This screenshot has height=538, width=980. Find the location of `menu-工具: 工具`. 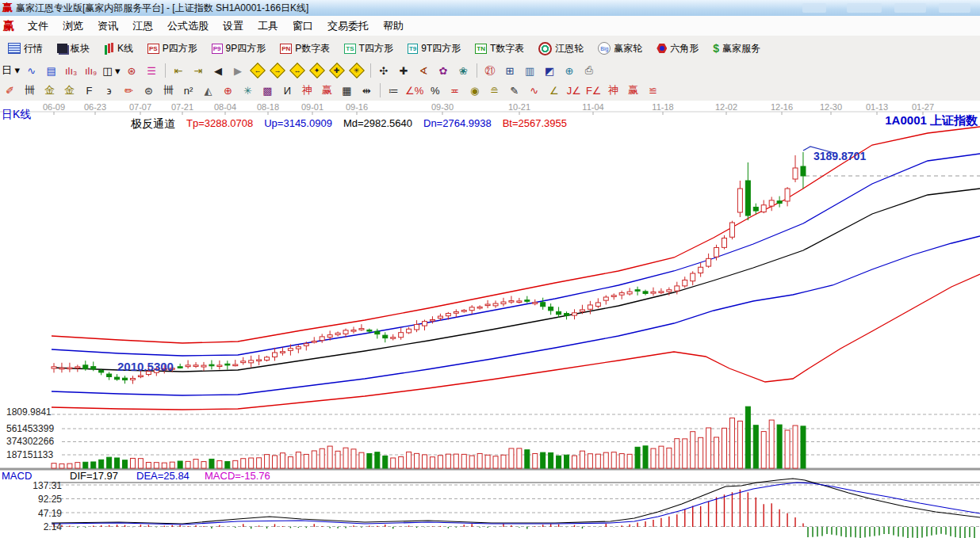

menu-工具: 工具 is located at coordinates (268, 26).